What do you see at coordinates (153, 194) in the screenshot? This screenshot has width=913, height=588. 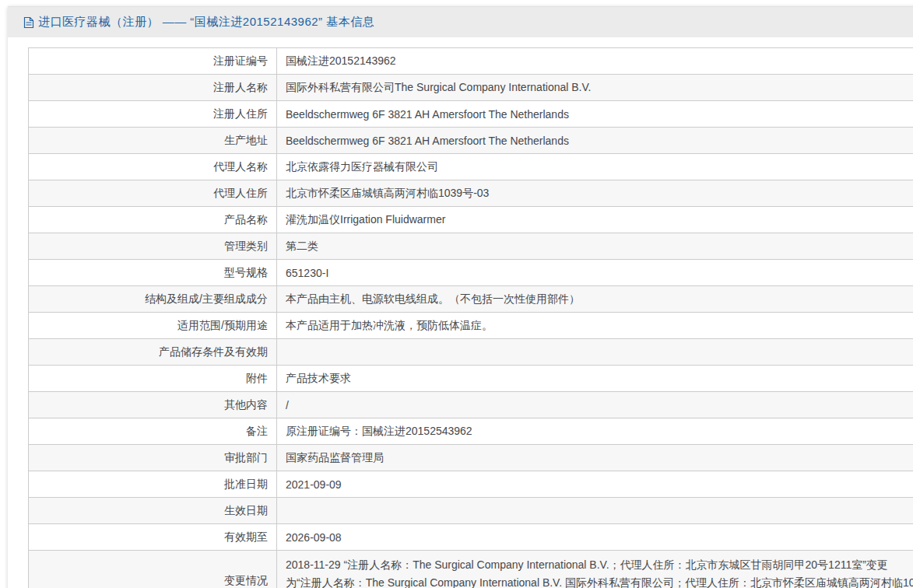 I see `row-label: 代理人住所` at bounding box center [153, 194].